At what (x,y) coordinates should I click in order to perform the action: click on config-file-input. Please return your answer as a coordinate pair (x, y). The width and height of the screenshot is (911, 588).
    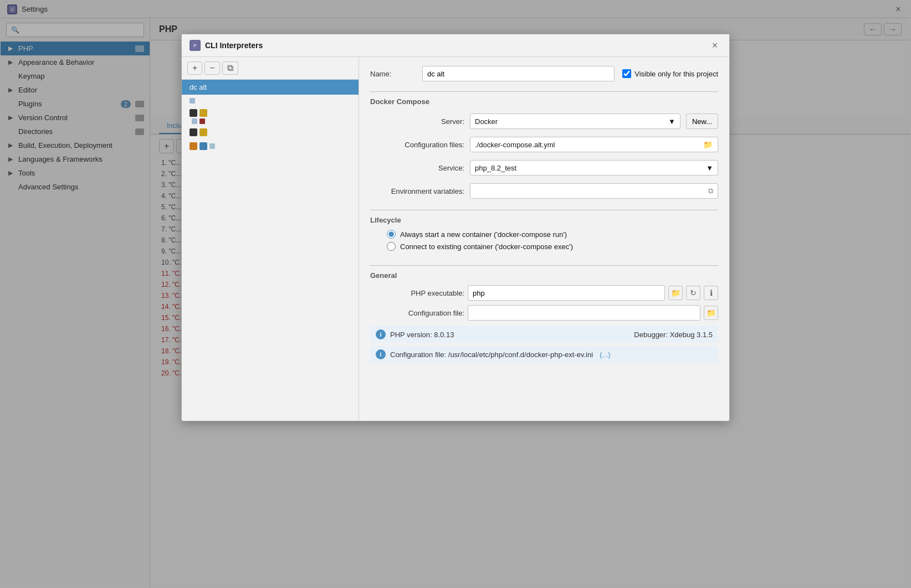
    Looking at the image, I should click on (584, 313).